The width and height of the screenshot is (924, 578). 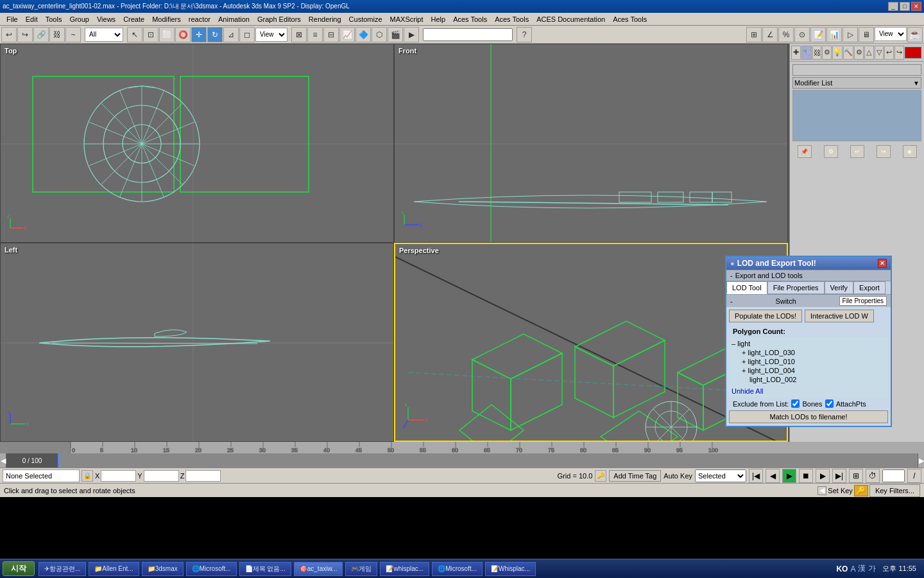 What do you see at coordinates (167, 35) in the screenshot?
I see `rect-select-button: ⬜` at bounding box center [167, 35].